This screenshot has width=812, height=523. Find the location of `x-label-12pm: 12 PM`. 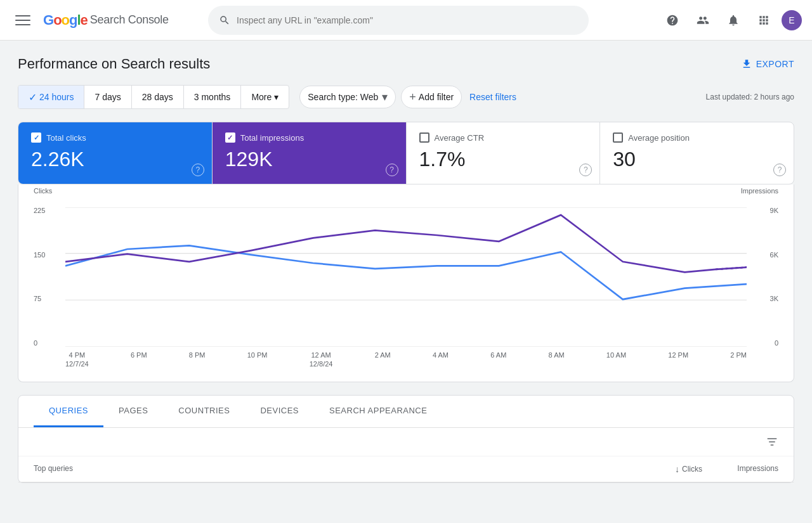

x-label-12pm: 12 PM is located at coordinates (678, 360).